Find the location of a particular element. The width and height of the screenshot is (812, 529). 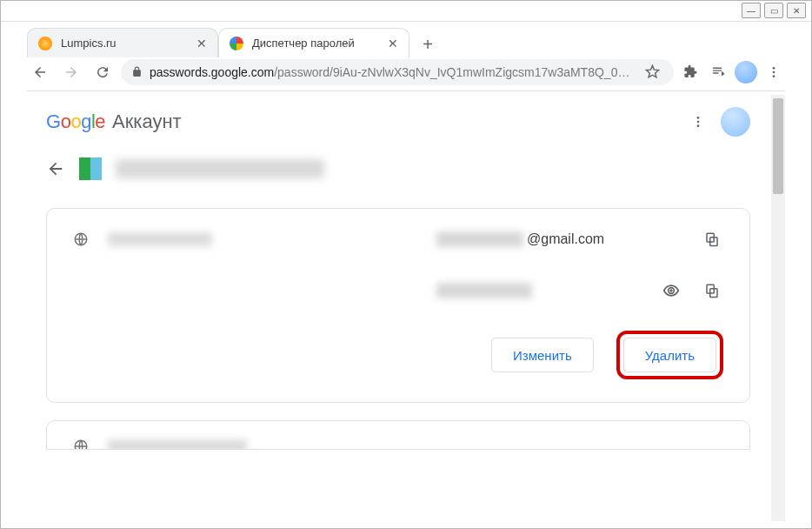

address-bar: passwords.google.com/password/9iAu-zNvlw… is located at coordinates (397, 72).